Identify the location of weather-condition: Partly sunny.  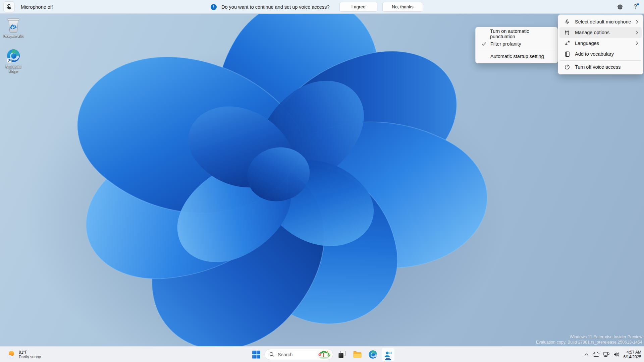
(30, 357).